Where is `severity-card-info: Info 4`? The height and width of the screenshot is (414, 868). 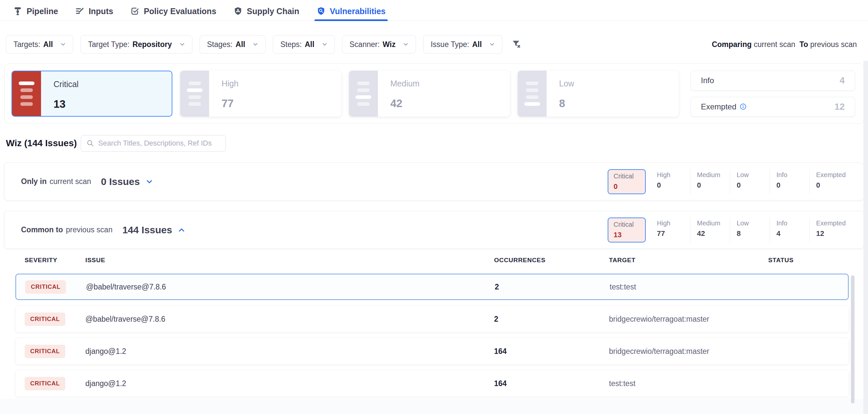 severity-card-info: Info 4 is located at coordinates (773, 81).